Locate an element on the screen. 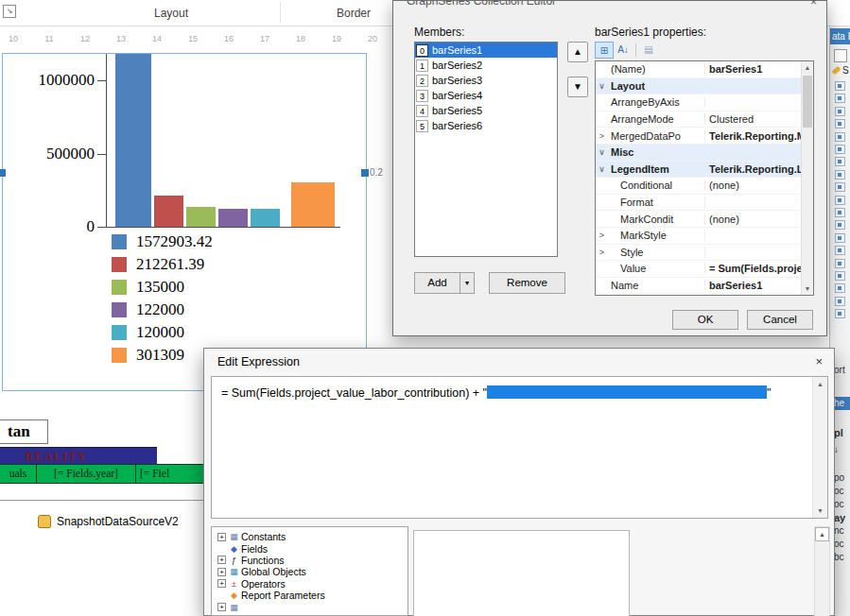  table-header-row: REALITY is located at coordinates (78, 455).